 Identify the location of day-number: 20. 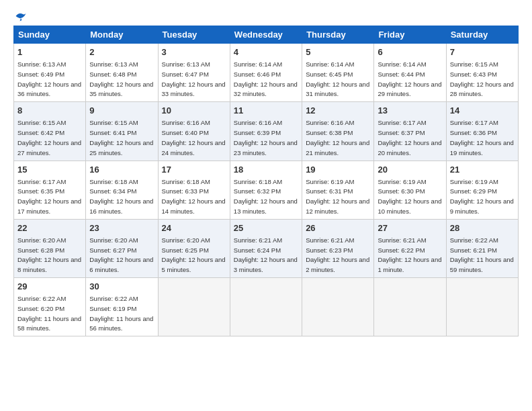
(410, 170).